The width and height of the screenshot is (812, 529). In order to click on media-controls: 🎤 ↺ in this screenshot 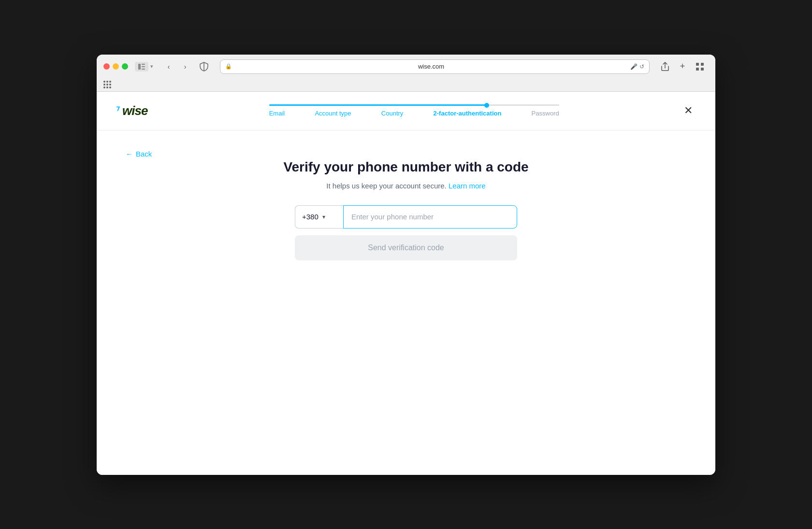, I will do `click(637, 67)`.